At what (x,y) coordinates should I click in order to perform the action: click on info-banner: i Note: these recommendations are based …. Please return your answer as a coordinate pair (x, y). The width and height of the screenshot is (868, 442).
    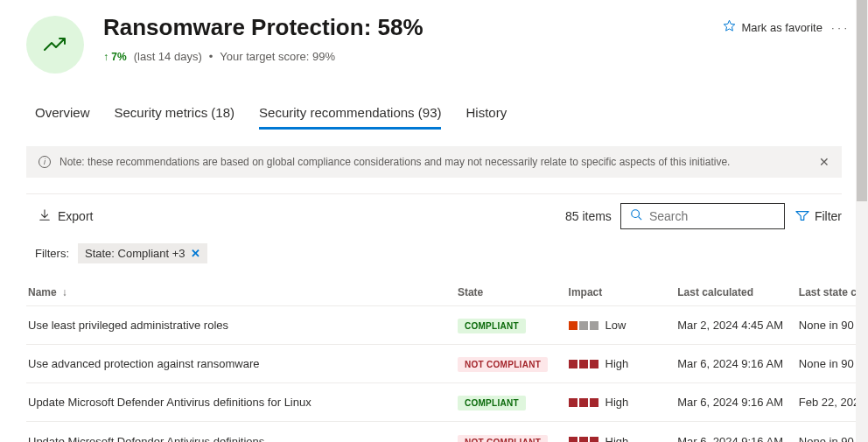
    Looking at the image, I should click on (434, 162).